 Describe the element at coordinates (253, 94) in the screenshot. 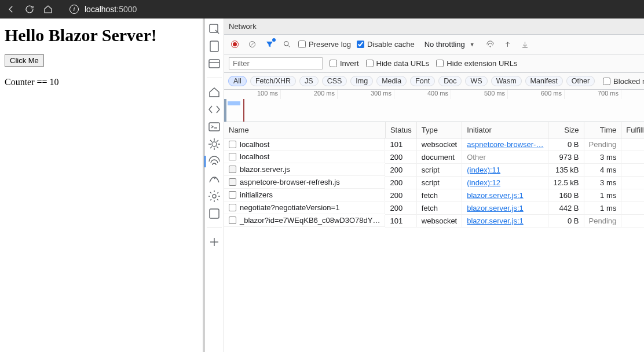

I see `timeline-tick: 100 ms` at that location.